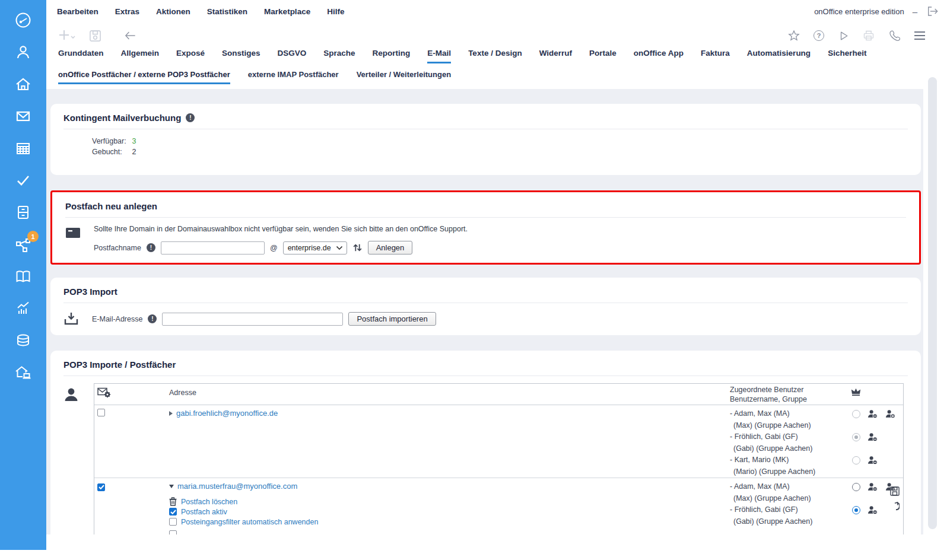  What do you see at coordinates (23, 310) in the screenshot?
I see `sidebar-item-statistics` at bounding box center [23, 310].